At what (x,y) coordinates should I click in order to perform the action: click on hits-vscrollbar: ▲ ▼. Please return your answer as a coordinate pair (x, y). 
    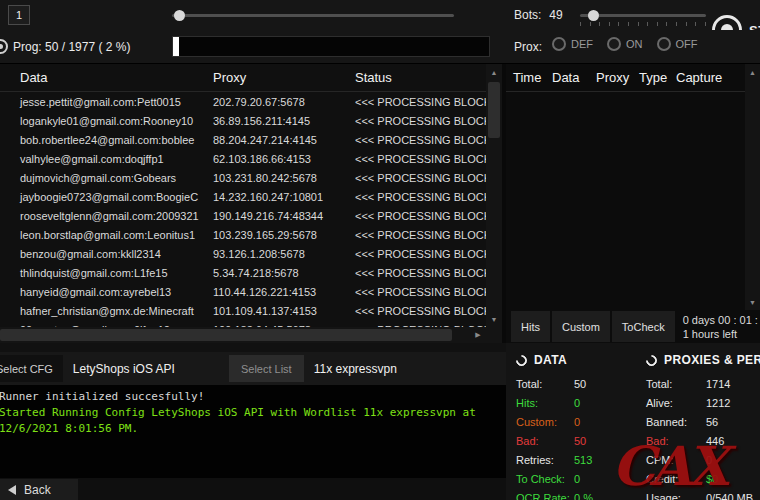
    Looking at the image, I should click on (752, 187).